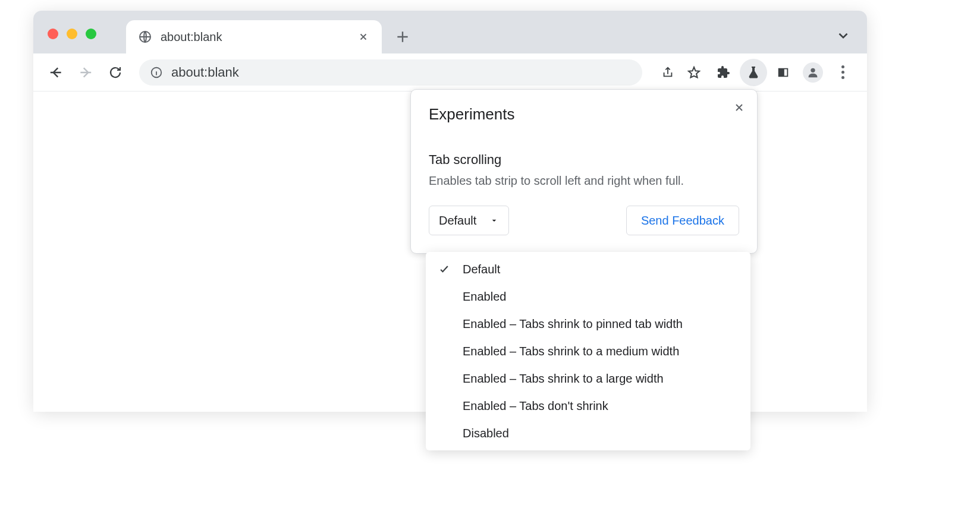 The height and width of the screenshot is (511, 980). What do you see at coordinates (683, 221) in the screenshot?
I see `feedback-label: Send Feedback` at bounding box center [683, 221].